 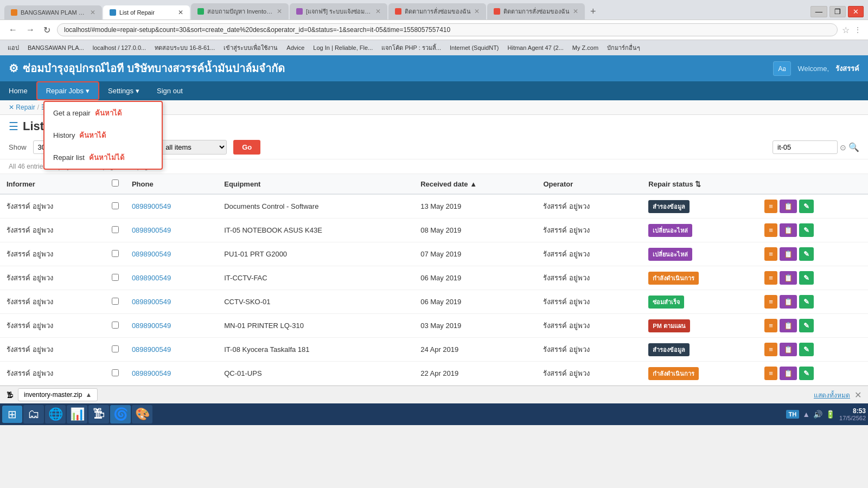 I want to click on dropdown-history: History ค้นหาได้, so click(x=103, y=136).